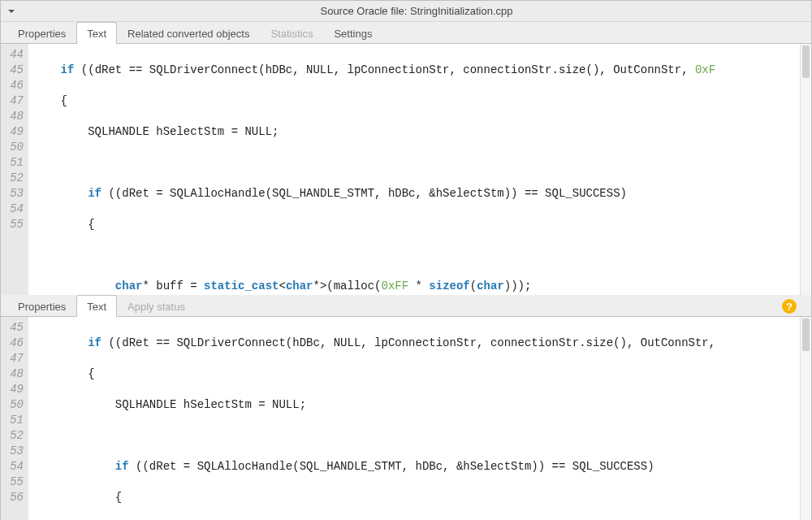 This screenshot has width=812, height=520. What do you see at coordinates (97, 306) in the screenshot?
I see `tab-text-target: Text` at bounding box center [97, 306].